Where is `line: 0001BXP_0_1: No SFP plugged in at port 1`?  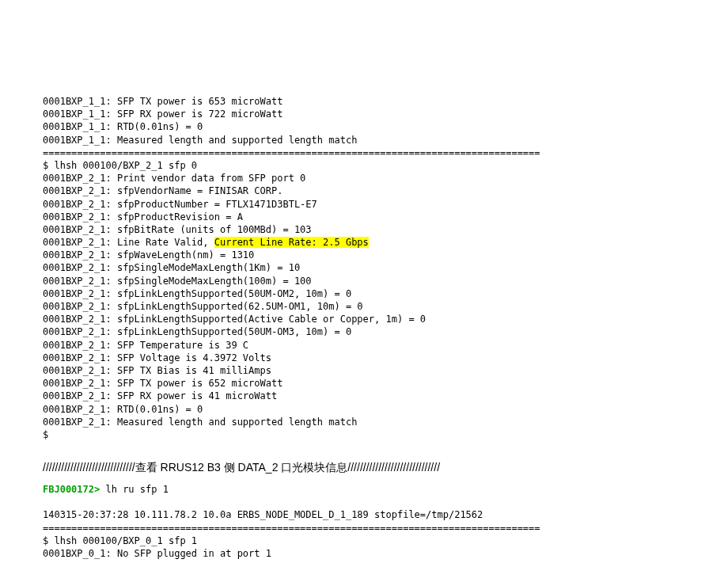 line: 0001BXP_0_1: No SFP plugged in at port 1 is located at coordinates (157, 553).